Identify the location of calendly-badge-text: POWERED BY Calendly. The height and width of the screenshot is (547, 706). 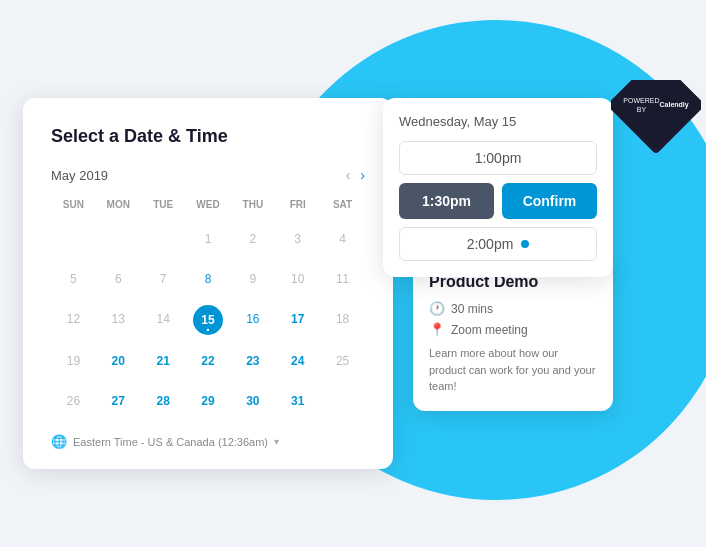
(656, 110).